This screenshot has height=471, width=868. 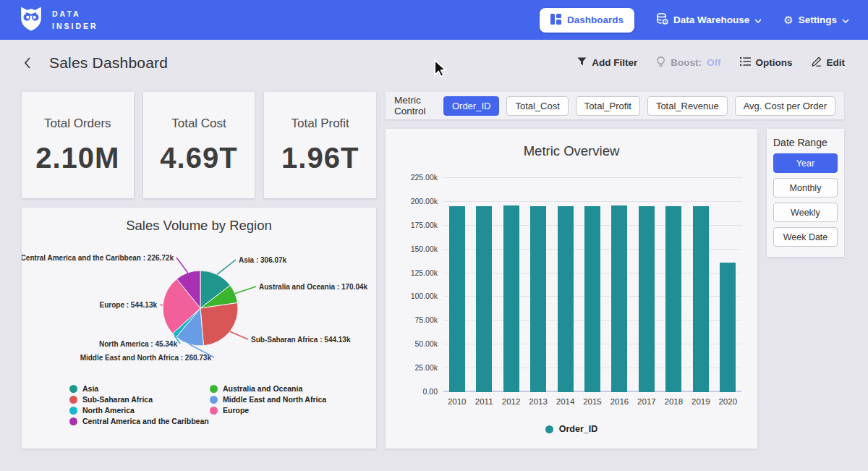 What do you see at coordinates (661, 63) in the screenshot?
I see `boost-balloon-icon` at bounding box center [661, 63].